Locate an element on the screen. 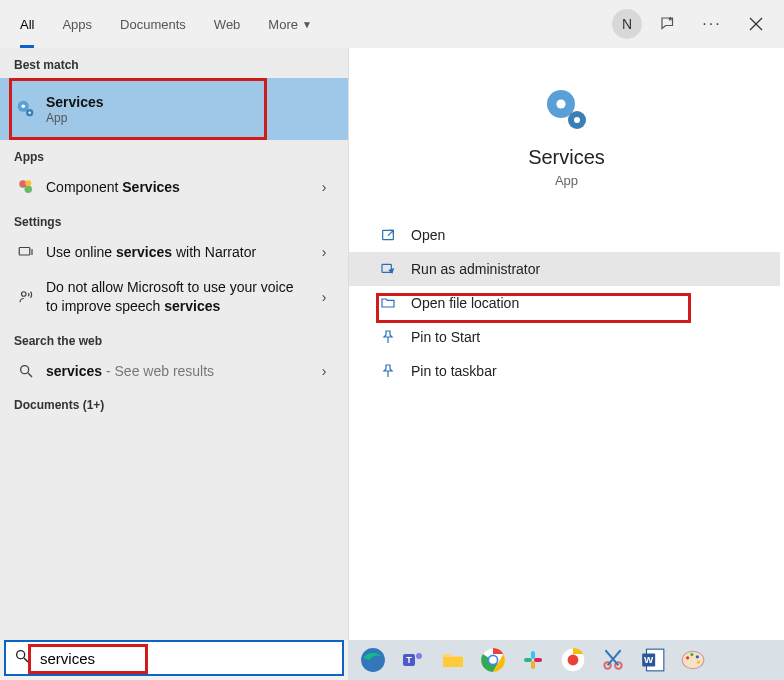 This screenshot has width=784, height=680. taskbar-slack-icon is located at coordinates (533, 660).